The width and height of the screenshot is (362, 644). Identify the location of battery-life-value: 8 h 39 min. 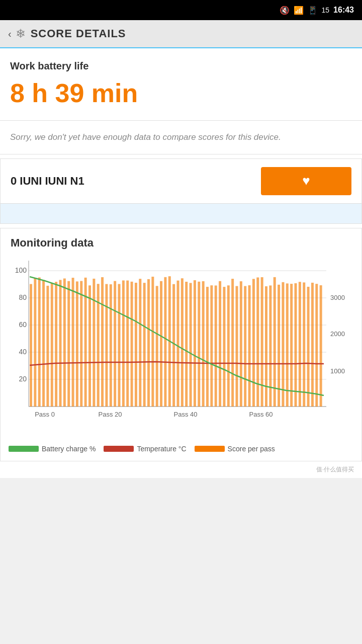
(181, 93).